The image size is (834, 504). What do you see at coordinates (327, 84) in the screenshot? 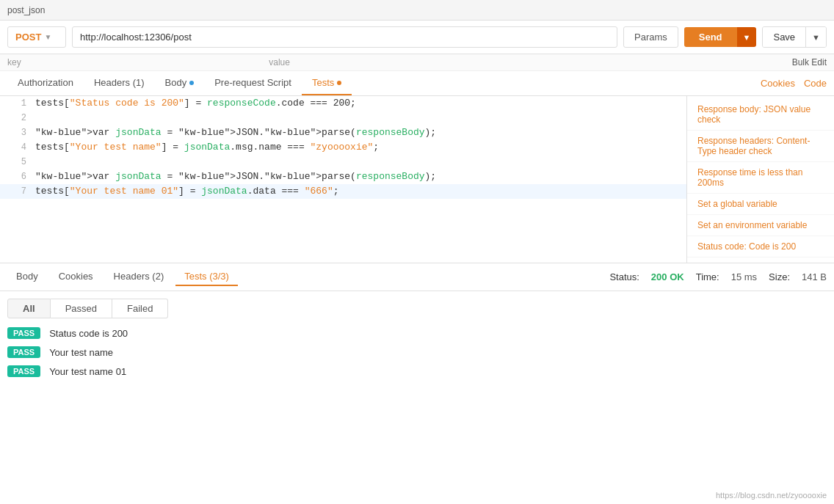
I see `tab-tests: Tests` at bounding box center [327, 84].